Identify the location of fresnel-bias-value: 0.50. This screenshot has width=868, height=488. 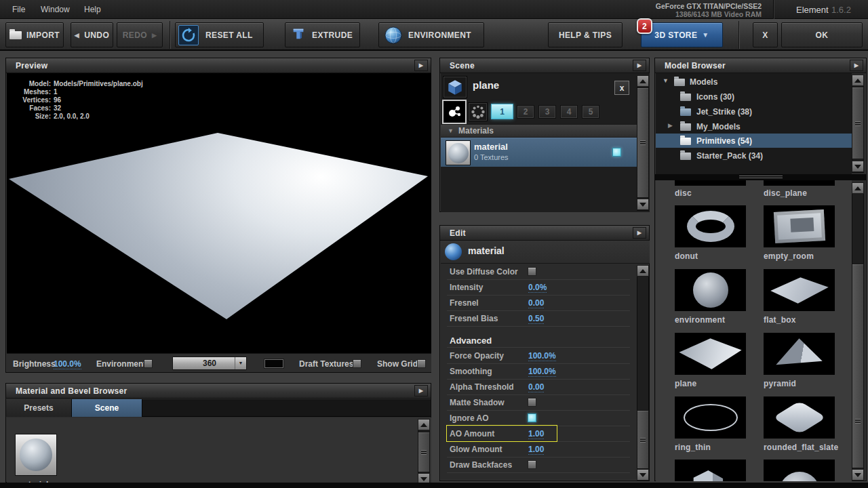
(536, 319).